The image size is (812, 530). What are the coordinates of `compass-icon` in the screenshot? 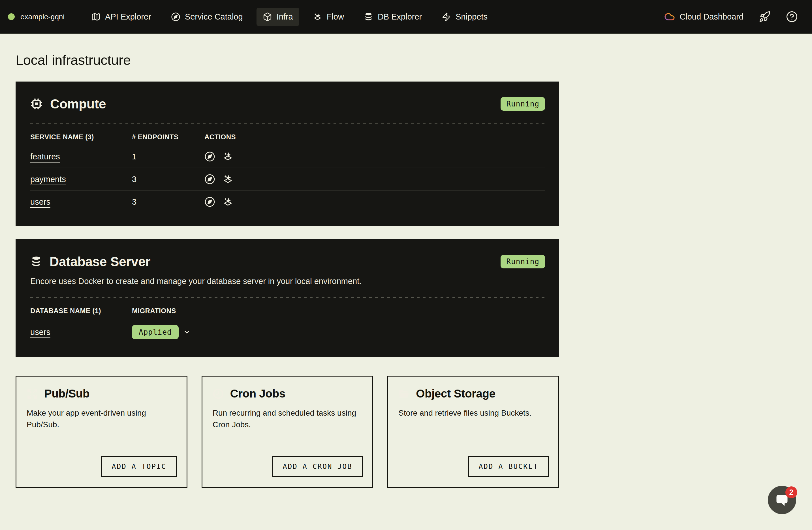 It's located at (176, 17).